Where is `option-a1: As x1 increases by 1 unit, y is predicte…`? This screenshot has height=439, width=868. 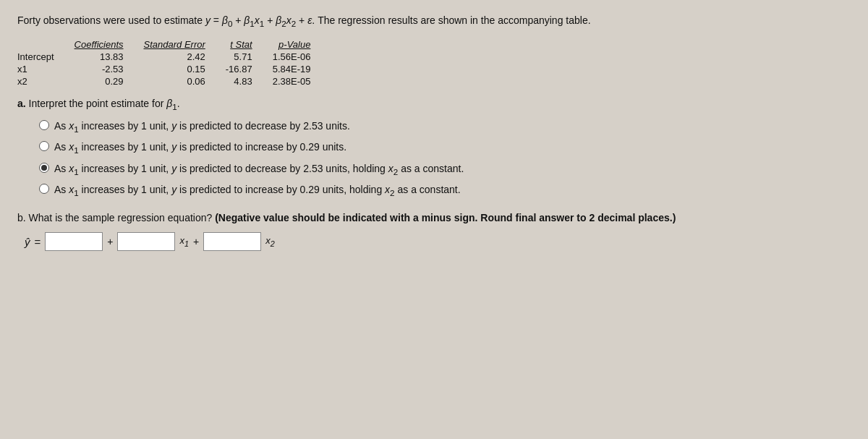
option-a1: As x1 increases by 1 unit, y is predicte… is located at coordinates (445, 127).